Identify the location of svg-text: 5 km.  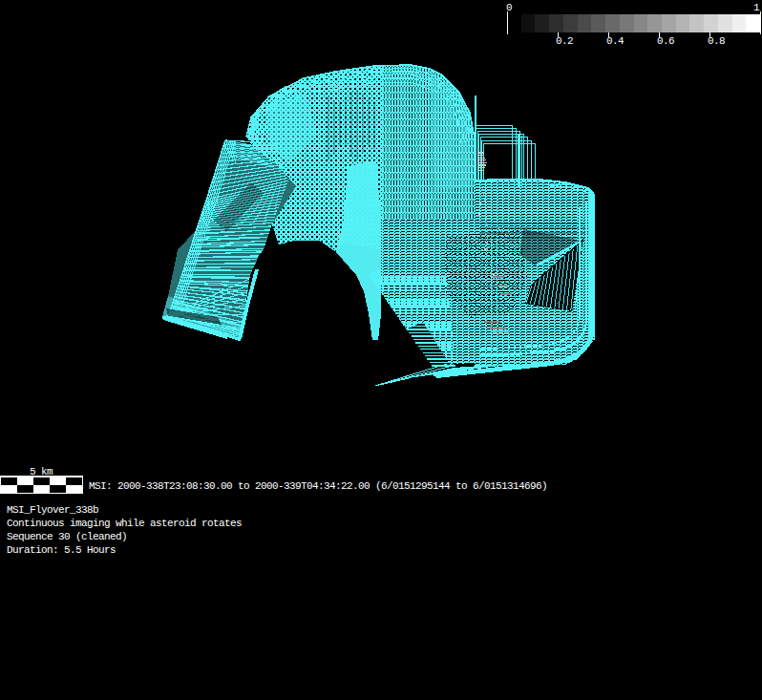
(42, 472).